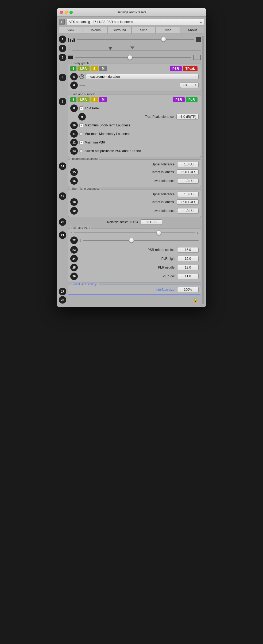 This screenshot has height=644, width=263. What do you see at coordinates (142, 77) in the screenshot?
I see `duration-dropdown: measurement duration ⇅` at bounding box center [142, 77].